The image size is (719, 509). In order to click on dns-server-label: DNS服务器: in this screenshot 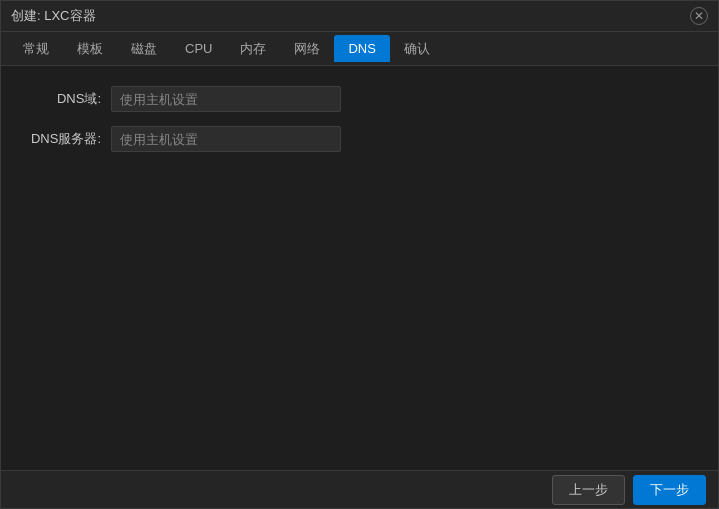, I will do `click(66, 139)`.